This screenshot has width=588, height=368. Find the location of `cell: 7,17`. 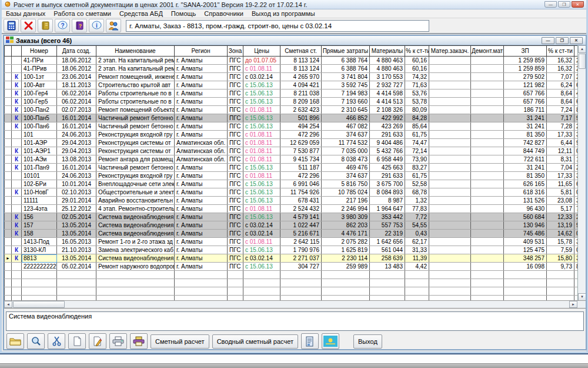

cell: 7,17 is located at coordinates (561, 118).